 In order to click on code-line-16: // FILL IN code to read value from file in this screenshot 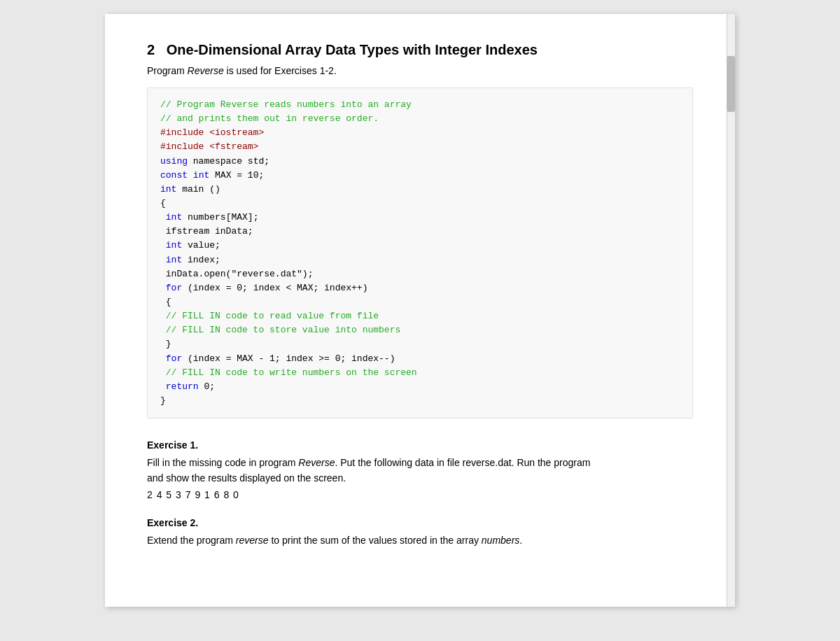, I will do `click(270, 316)`.